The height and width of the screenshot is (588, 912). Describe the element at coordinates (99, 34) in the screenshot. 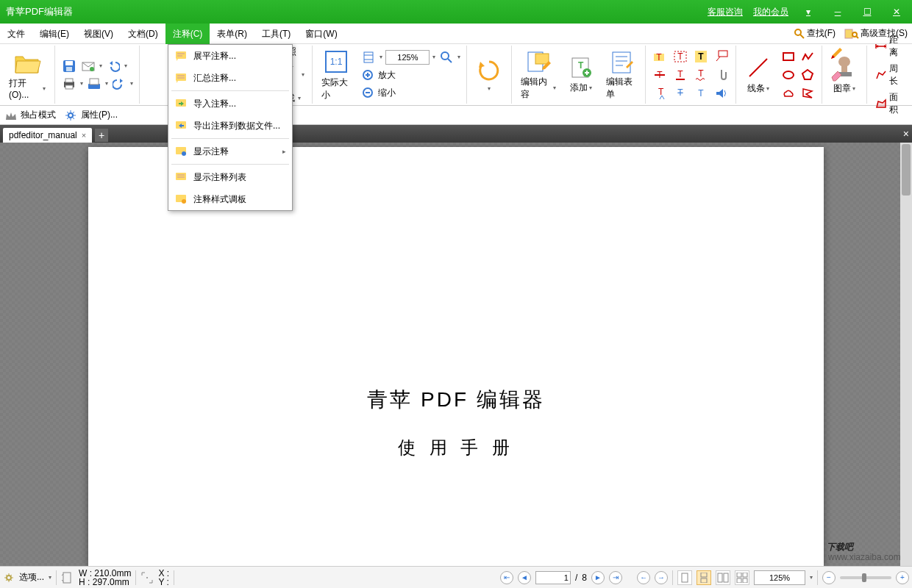

I see `menu-view: 视图(V)` at that location.